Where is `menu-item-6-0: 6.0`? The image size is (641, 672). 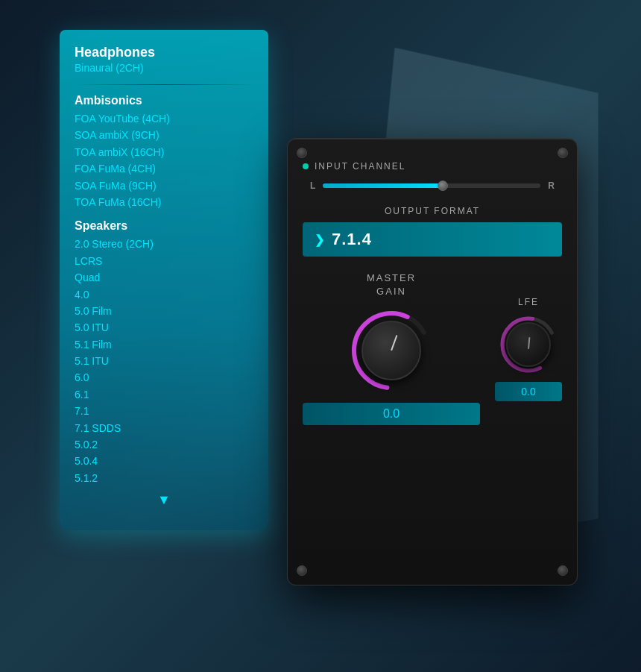 menu-item-6-0: 6.0 is located at coordinates (164, 377).